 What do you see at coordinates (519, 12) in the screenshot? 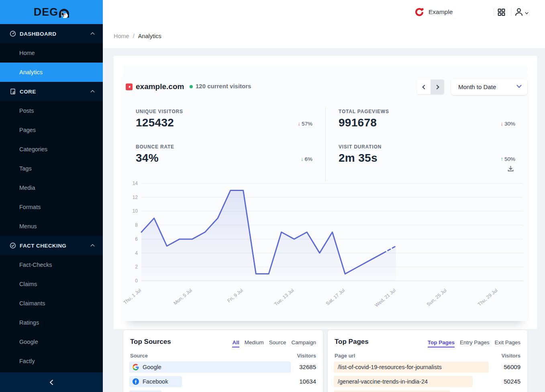
I see `user-icon` at bounding box center [519, 12].